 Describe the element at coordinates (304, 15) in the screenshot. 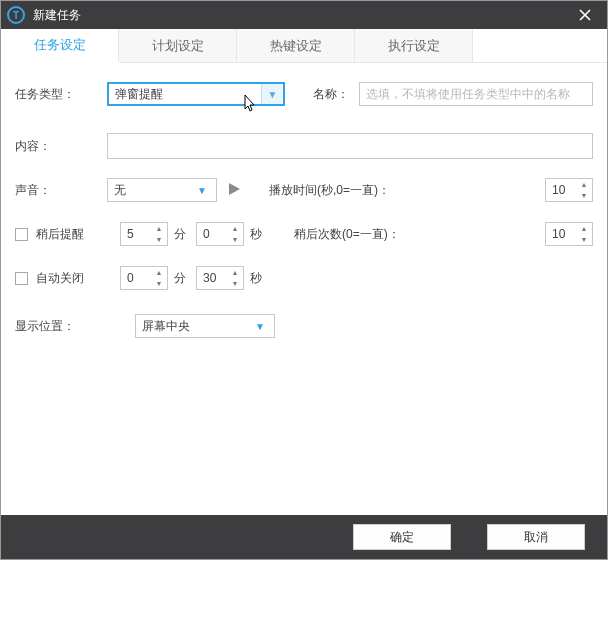

I see `titlebar: T 新建任务` at that location.